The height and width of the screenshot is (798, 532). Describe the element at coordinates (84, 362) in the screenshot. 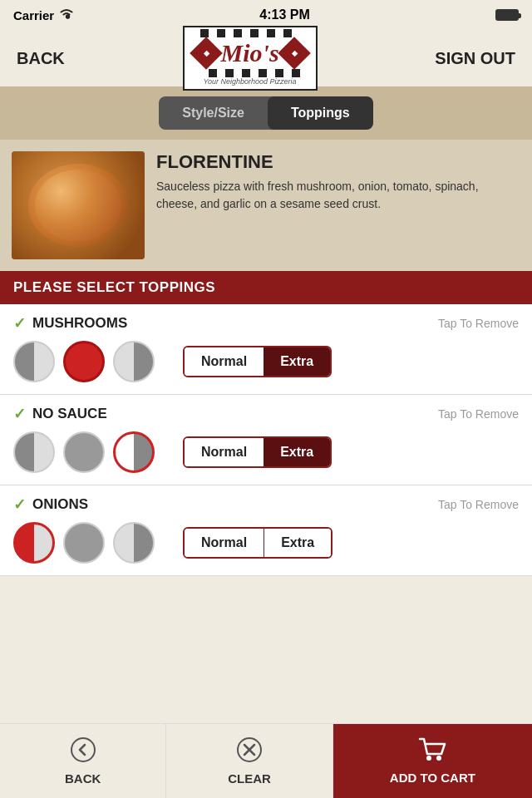

I see `portion-circles-mushrooms` at that location.